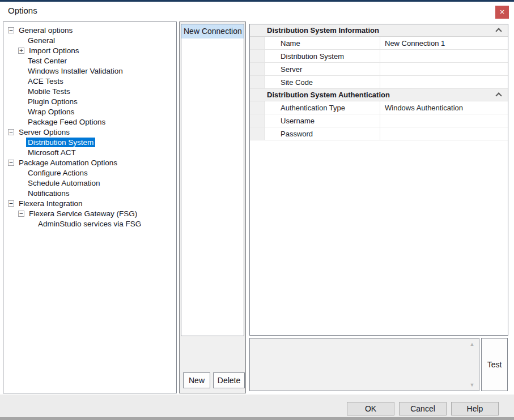 This screenshot has height=420, width=514. Describe the element at coordinates (322, 134) in the screenshot. I see `property-label: Password` at that location.